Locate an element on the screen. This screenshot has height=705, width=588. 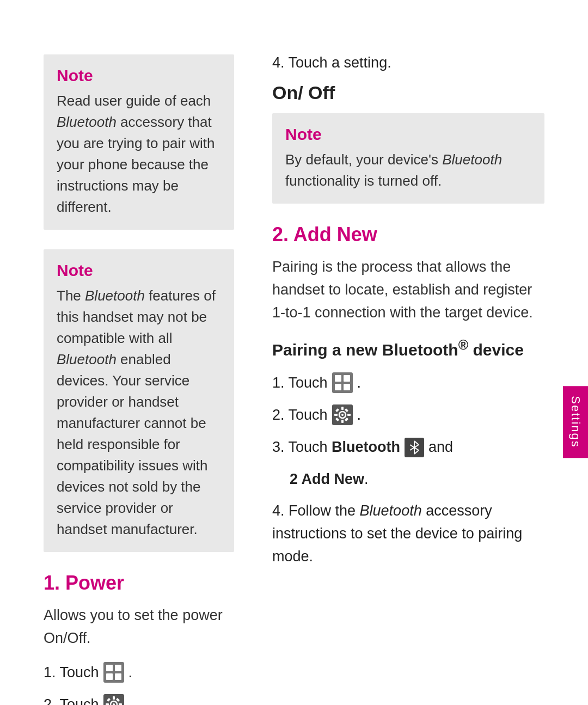
note-box-2: Note The Bluetooth features of this hand… is located at coordinates (139, 401).